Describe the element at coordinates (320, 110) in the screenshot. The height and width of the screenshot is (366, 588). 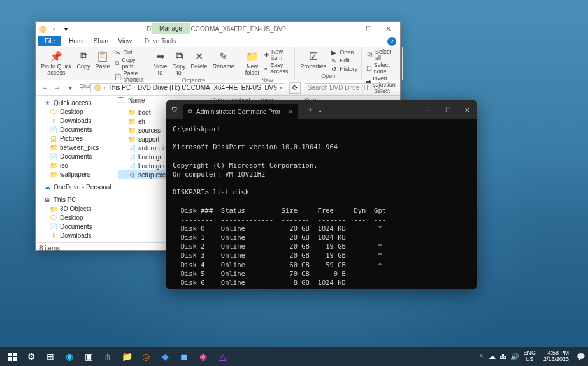
I see `tab-dropdown-button: ⌄` at that location.